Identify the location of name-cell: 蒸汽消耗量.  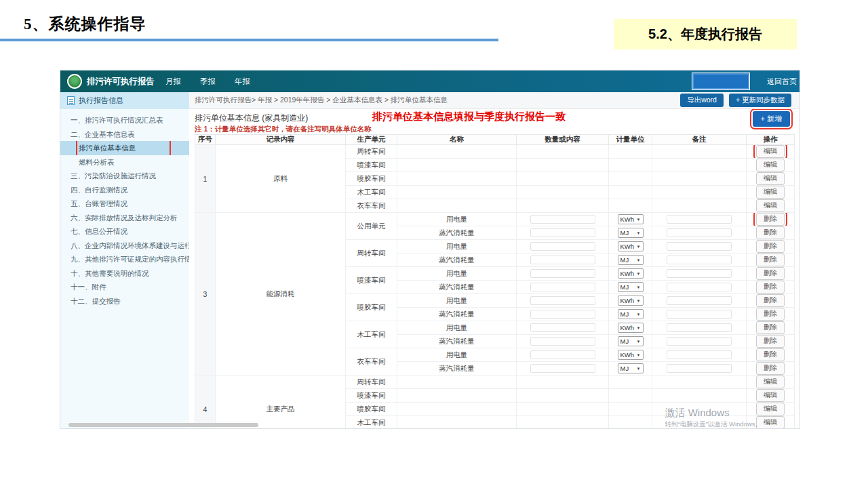
(457, 287).